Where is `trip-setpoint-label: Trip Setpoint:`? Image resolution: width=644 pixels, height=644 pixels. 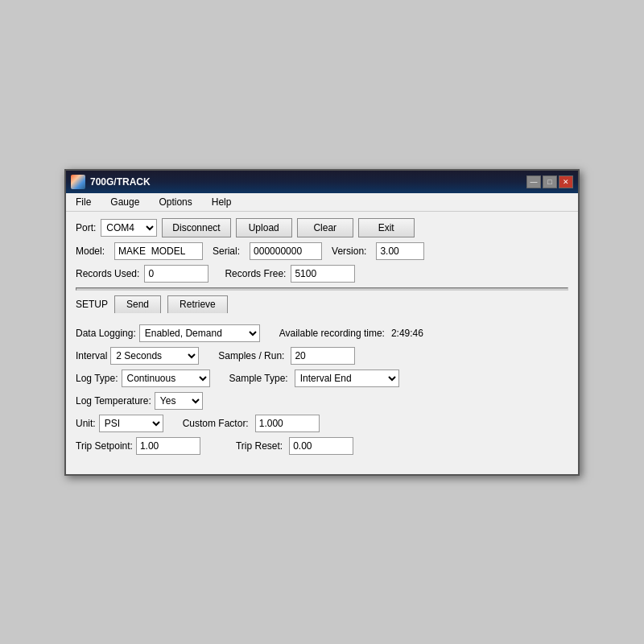
trip-setpoint-label: Trip Setpoint: is located at coordinates (105, 446).